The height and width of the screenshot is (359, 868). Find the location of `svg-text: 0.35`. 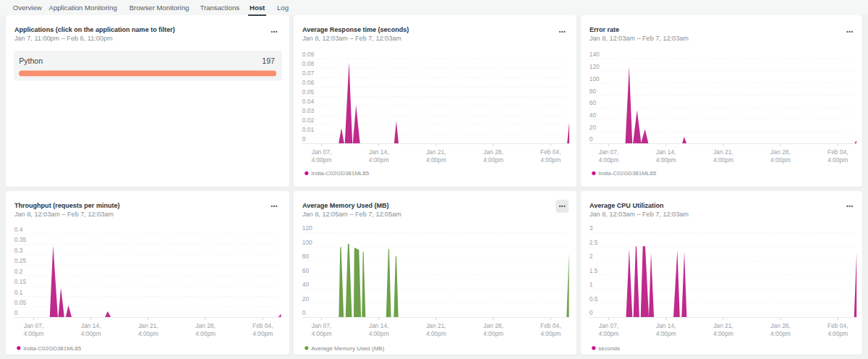

svg-text: 0.35 is located at coordinates (20, 240).